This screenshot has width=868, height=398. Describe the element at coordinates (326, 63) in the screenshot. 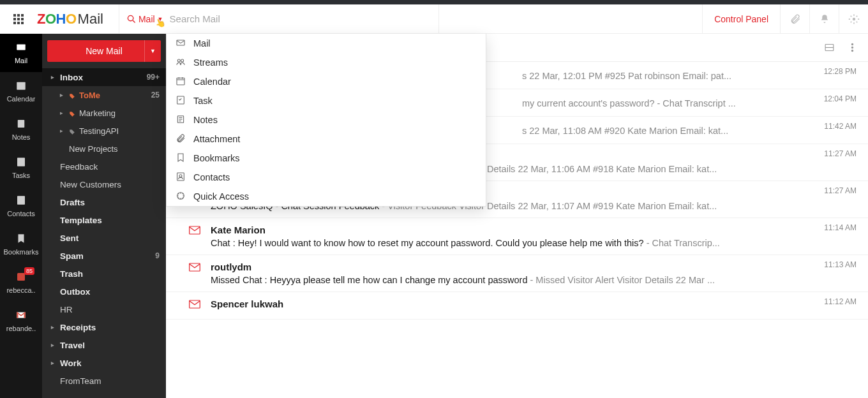

I see `scope-option-streams: Streams` at that location.